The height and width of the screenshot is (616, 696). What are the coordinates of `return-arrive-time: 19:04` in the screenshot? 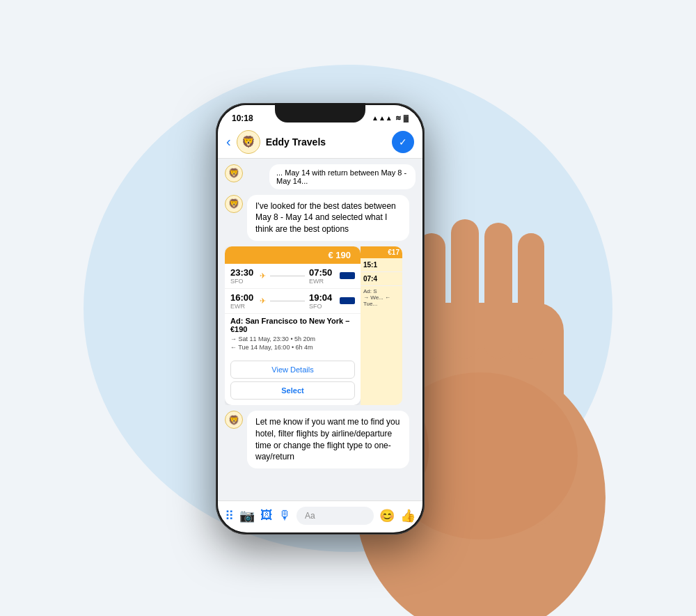 It's located at (322, 298).